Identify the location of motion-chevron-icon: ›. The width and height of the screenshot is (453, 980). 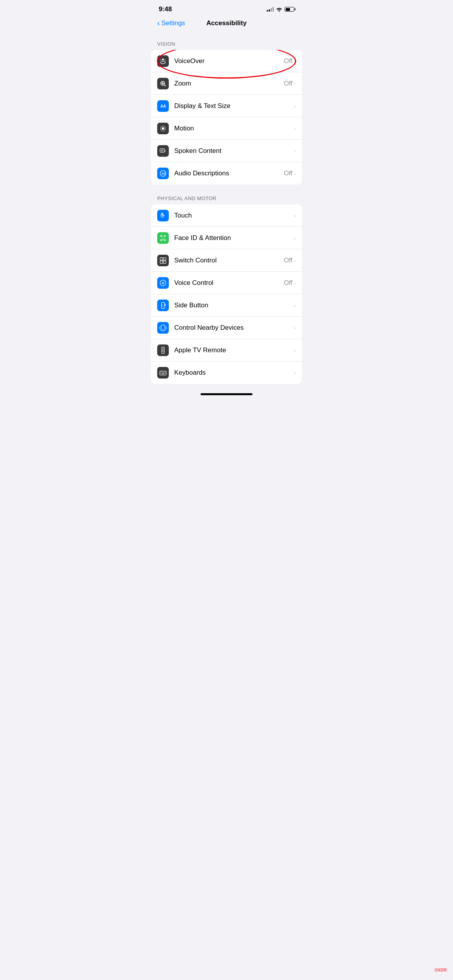
(295, 128).